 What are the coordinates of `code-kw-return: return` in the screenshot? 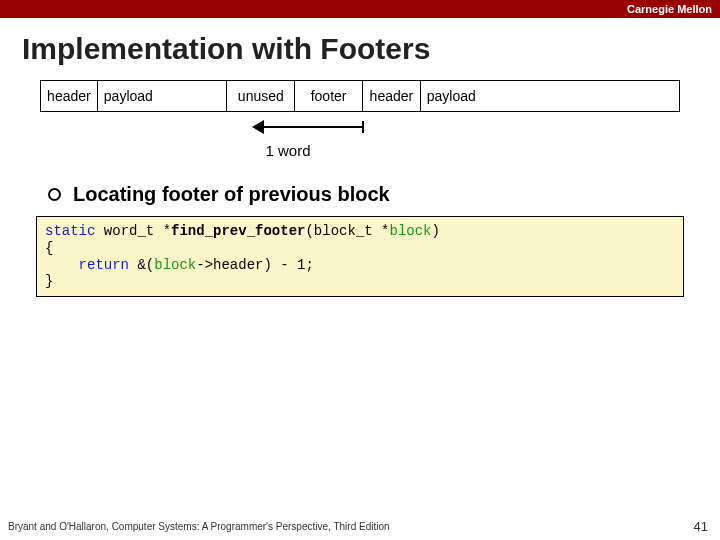 It's located at (104, 265).